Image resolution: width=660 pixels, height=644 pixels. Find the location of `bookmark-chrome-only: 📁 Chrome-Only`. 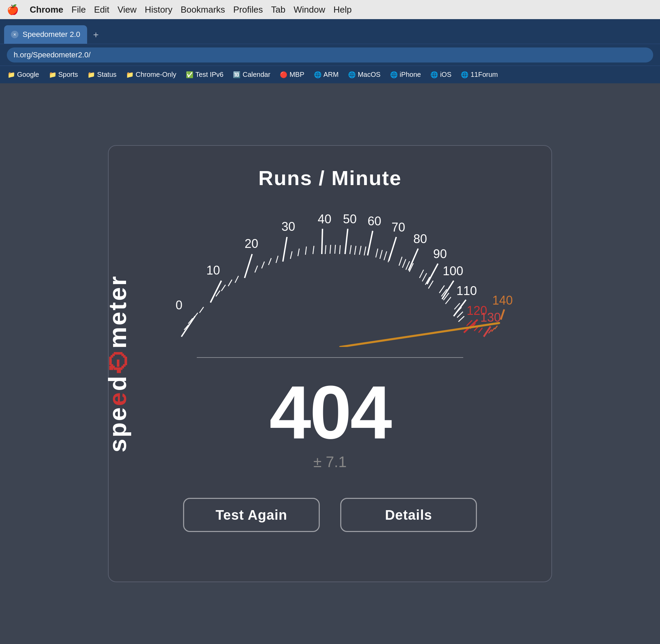

bookmark-chrome-only: 📁 Chrome-Only is located at coordinates (151, 74).